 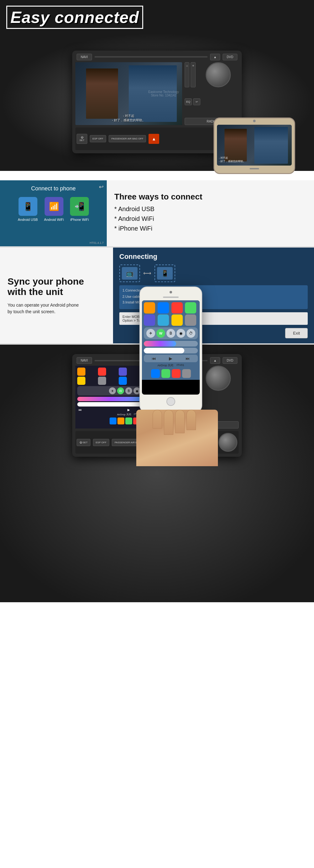 I want to click on esp-button-2: ESP OFF, so click(x=101, y=442).